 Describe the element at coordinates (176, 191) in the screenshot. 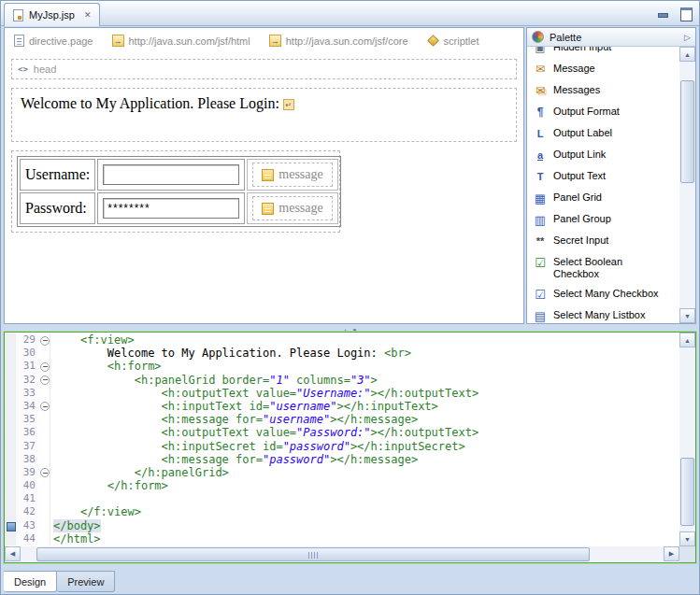

I see `form-element: Username: message` at that location.